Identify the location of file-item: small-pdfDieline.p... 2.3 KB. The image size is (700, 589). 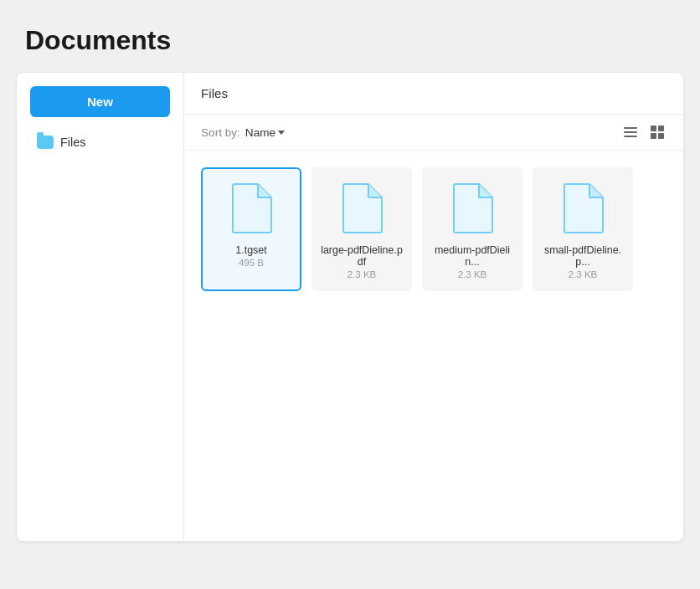
(583, 229).